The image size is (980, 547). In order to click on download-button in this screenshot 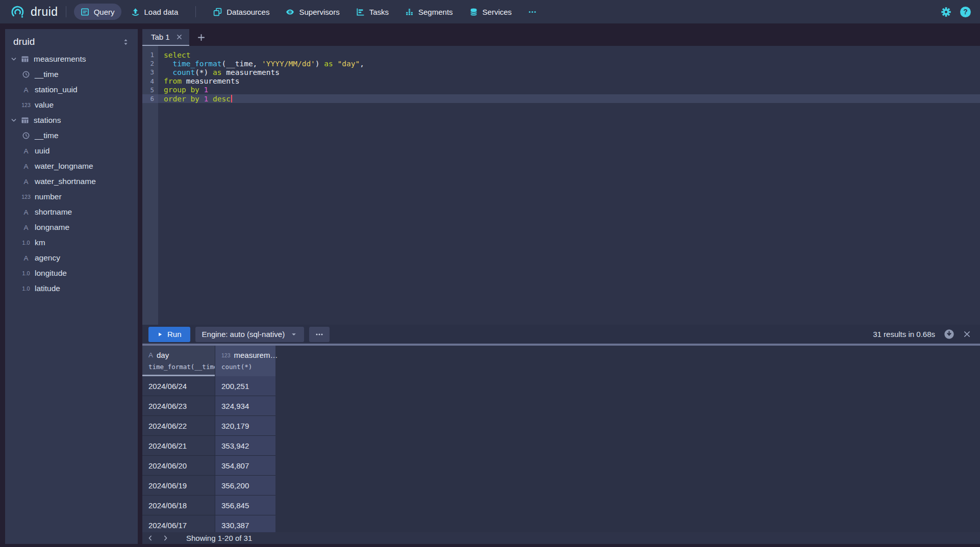, I will do `click(949, 334)`.